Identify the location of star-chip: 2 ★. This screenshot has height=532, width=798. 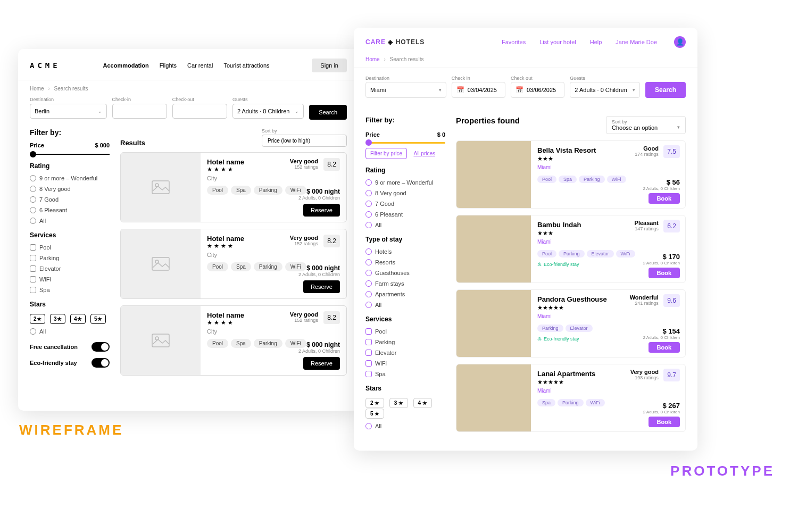
(375, 403).